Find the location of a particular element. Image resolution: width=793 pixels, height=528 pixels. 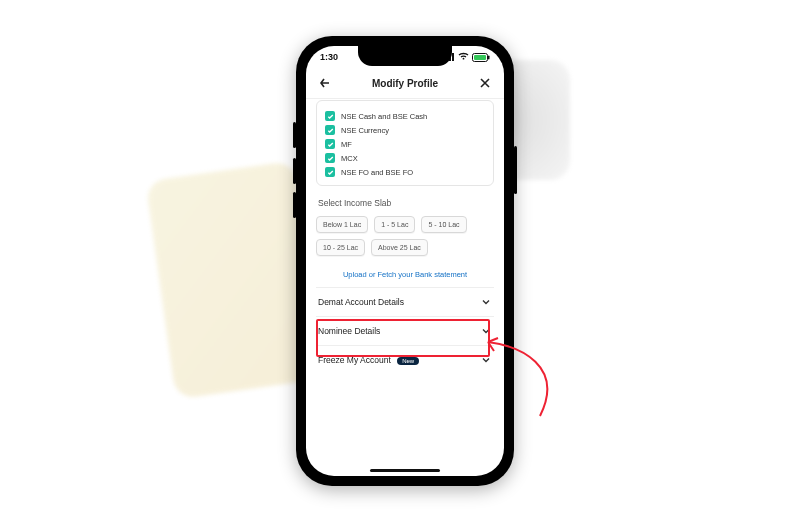

segments-card: NSE Cash and BSE Cash NSE Currency MF MC… is located at coordinates (405, 143).